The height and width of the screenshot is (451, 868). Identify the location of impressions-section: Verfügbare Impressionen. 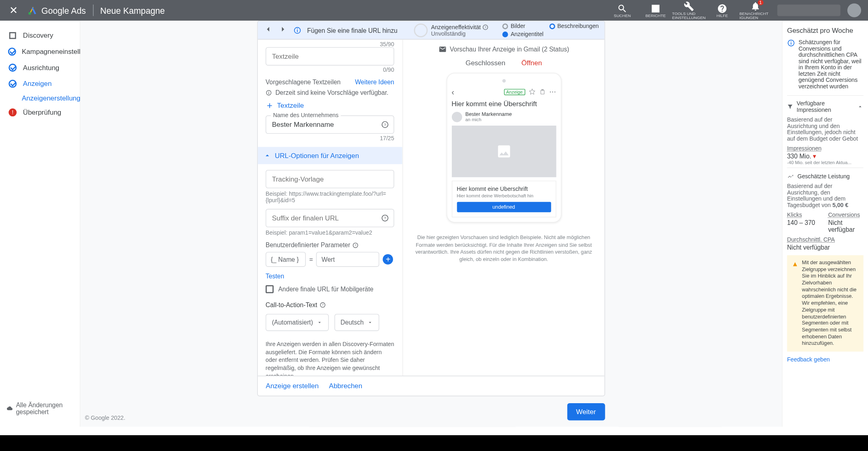
(825, 107).